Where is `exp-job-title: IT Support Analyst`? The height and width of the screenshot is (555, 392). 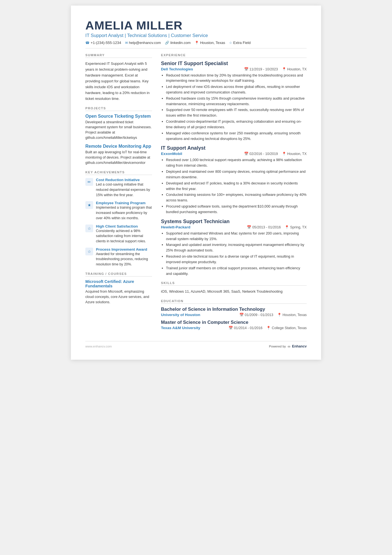
exp-job-title: IT Support Analyst is located at coordinates (234, 148).